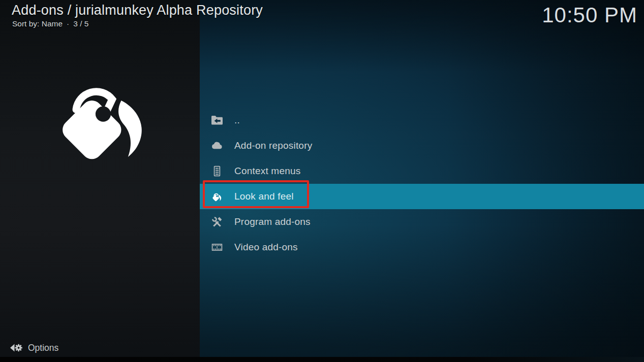  I want to click on list-item-label: Context menus, so click(267, 171).